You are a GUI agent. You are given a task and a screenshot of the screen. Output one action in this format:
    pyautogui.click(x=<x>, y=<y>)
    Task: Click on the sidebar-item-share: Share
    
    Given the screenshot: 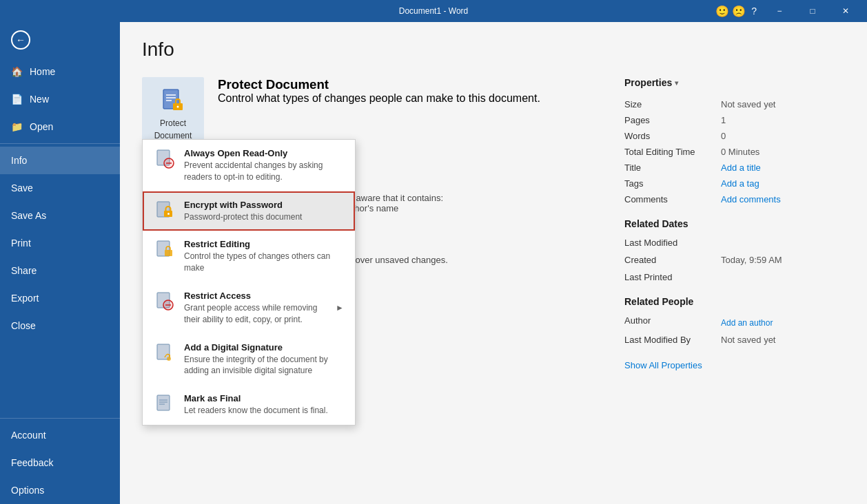 What is the action you would take?
    pyautogui.click(x=60, y=271)
    